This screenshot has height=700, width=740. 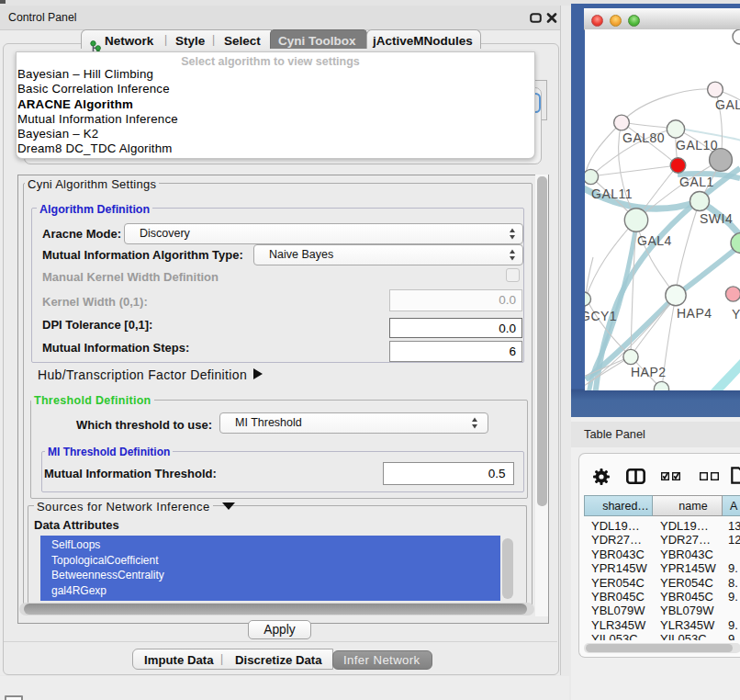 What do you see at coordinates (697, 145) in the screenshot?
I see `svg-text: GAL10` at bounding box center [697, 145].